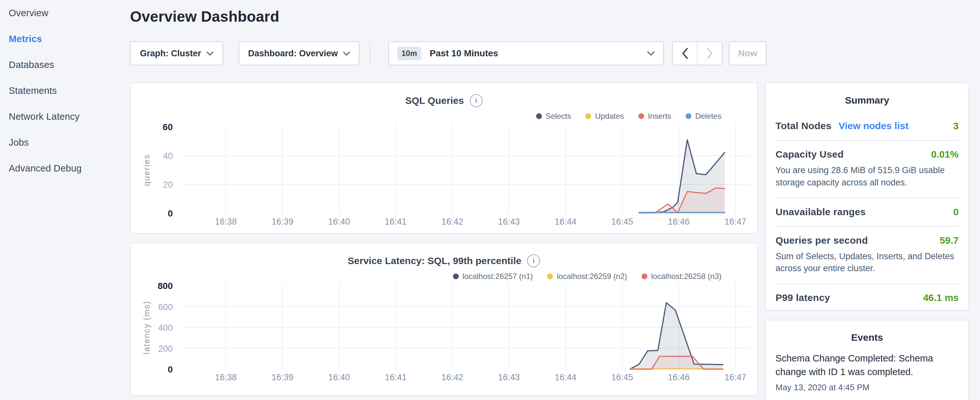  What do you see at coordinates (538, 53) in the screenshot?
I see `time-range-label: Past 10 Minutes` at bounding box center [538, 53].